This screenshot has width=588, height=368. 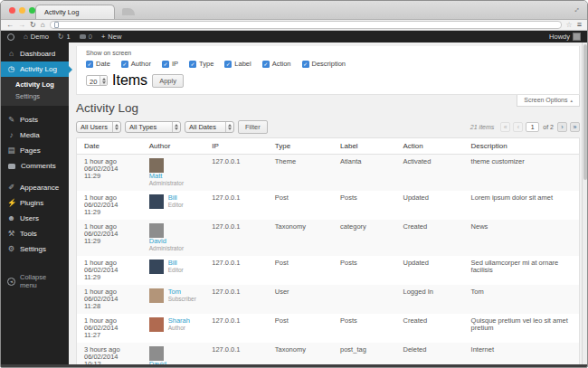 What do you see at coordinates (482, 127) in the screenshot?
I see `items-count-text: 21 items` at bounding box center [482, 127].